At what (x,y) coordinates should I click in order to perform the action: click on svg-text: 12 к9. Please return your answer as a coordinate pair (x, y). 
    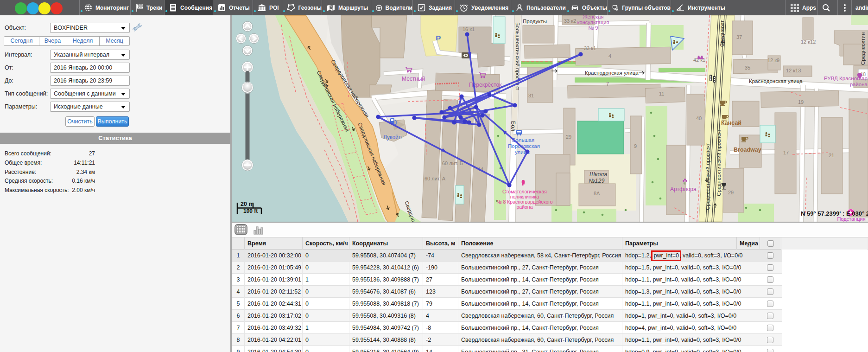
    Looking at the image, I should click on (773, 60).